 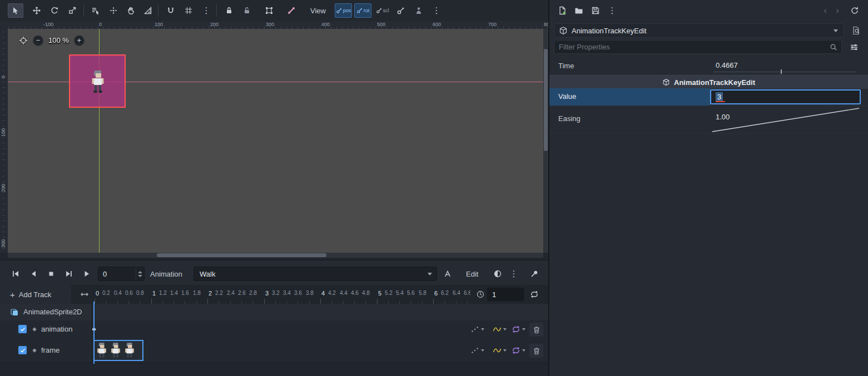 What do you see at coordinates (699, 31) in the screenshot?
I see `edited-object-dropdown: AnimationTrackKeyEdit` at bounding box center [699, 31].